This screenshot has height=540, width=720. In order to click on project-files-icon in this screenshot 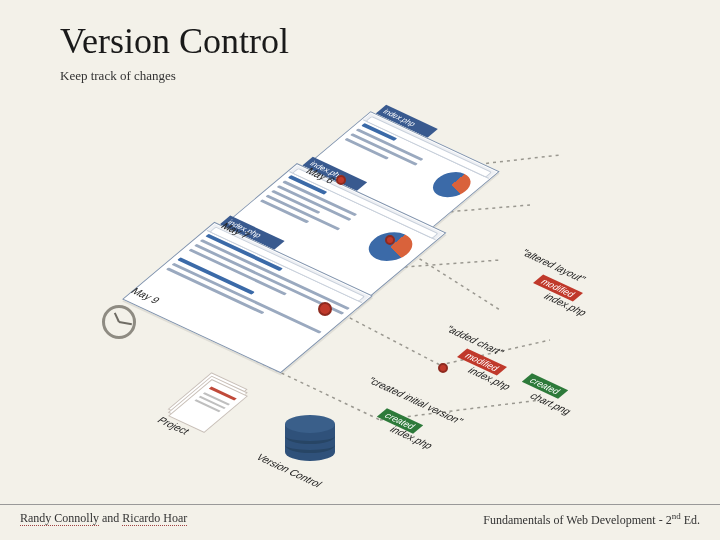, I will do `click(208, 406)`.